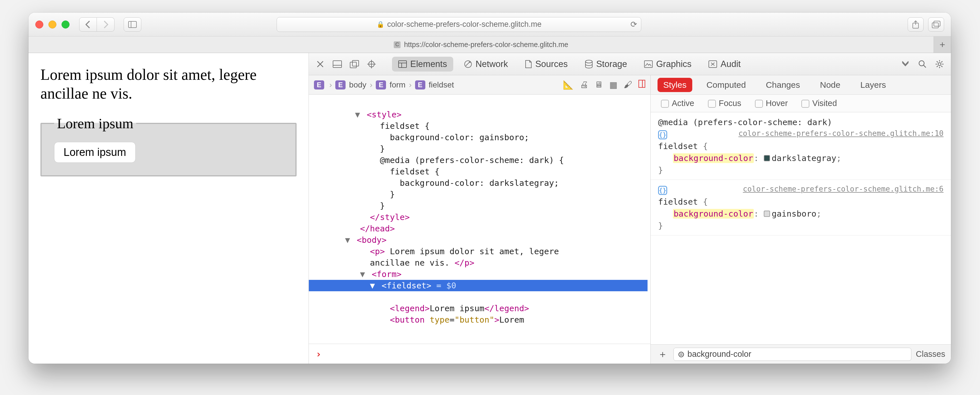 The image size is (980, 395). Describe the element at coordinates (783, 85) in the screenshot. I see `tab-changes: Changes` at that location.